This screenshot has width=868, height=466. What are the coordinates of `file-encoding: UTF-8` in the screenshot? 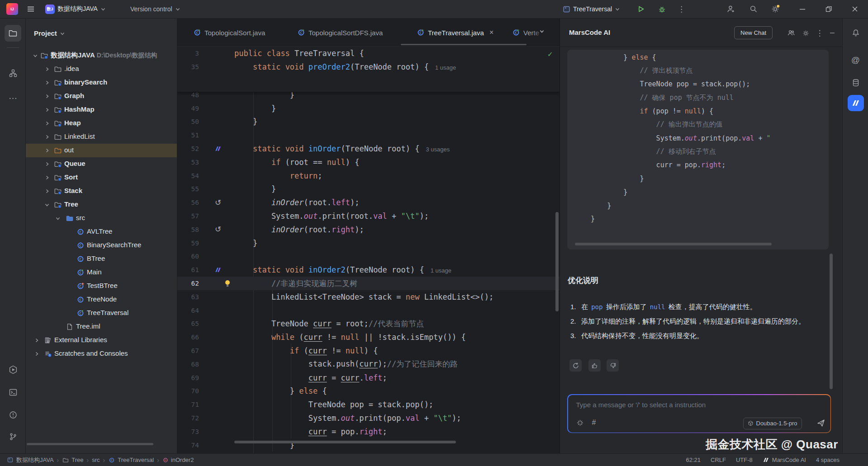 It's located at (745, 460).